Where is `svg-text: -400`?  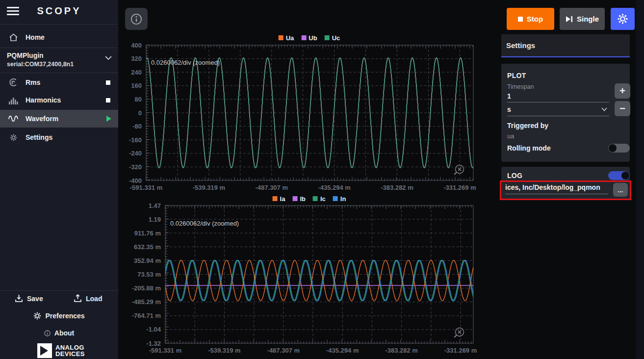
svg-text: -400 is located at coordinates (135, 180).